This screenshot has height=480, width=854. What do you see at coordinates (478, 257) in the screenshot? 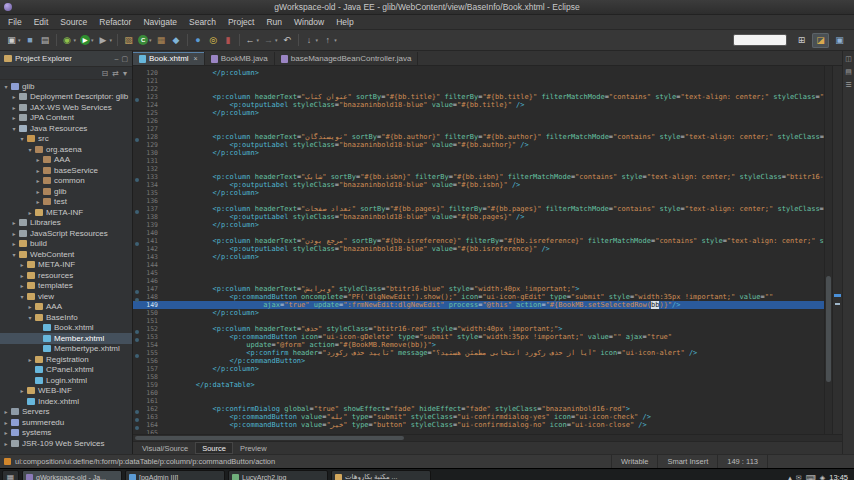
I see `code-line-143: 143 </p:column>` at bounding box center [478, 257].